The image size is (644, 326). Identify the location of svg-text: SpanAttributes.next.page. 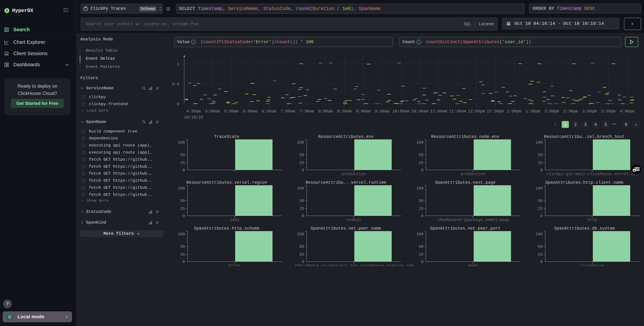
(465, 183).